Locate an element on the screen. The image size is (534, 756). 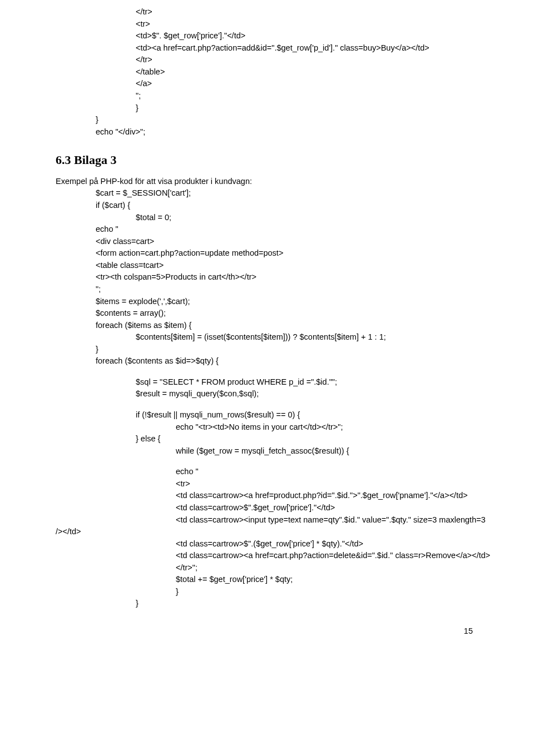
code-line: $contents = array(); is located at coordinates (267, 314).